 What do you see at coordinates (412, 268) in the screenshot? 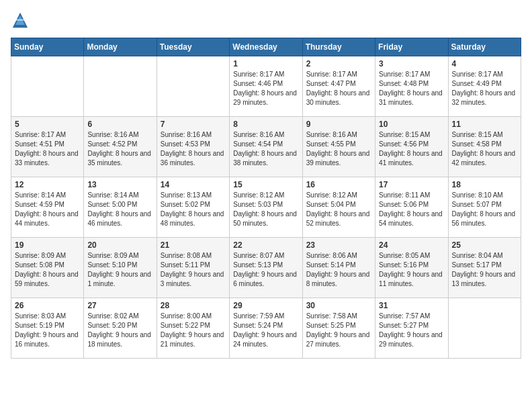
I see `calendar-cell: 24Sunrise: 8:05 AM Sunset: 5:16 PM Dayli…` at bounding box center [412, 268].